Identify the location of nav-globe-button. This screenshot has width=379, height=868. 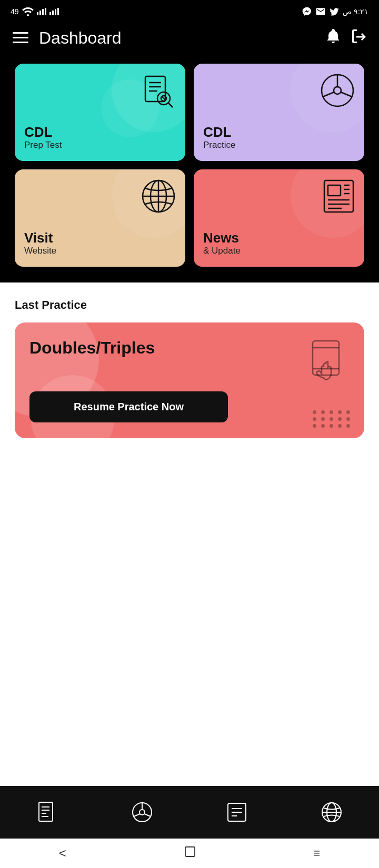
(332, 812).